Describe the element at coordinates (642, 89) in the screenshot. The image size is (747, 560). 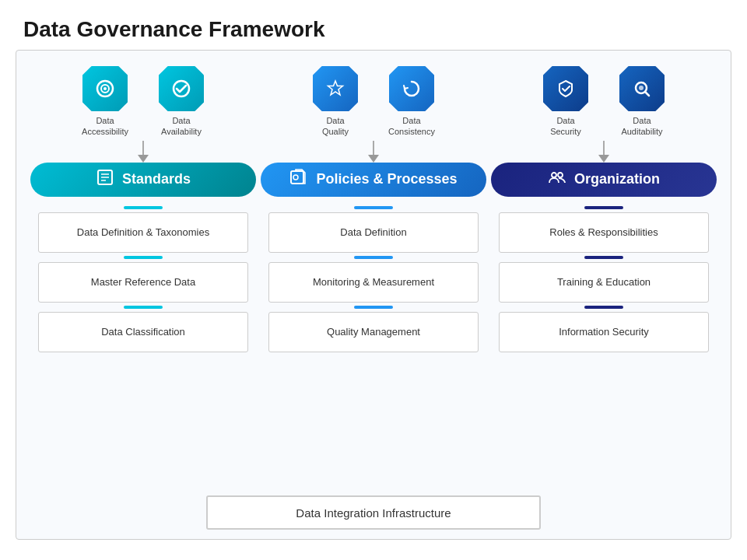
I see `auditability-icon` at that location.